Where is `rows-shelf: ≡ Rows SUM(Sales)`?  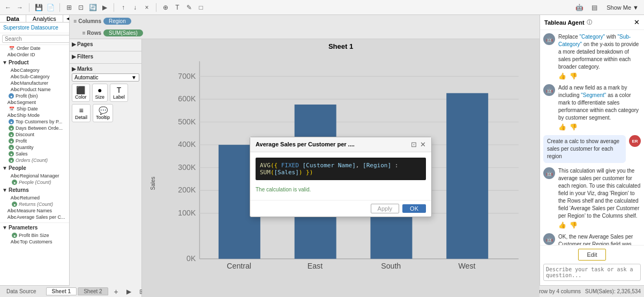 rows-shelf: ≡ Rows SUM(Sales) is located at coordinates (304, 33).